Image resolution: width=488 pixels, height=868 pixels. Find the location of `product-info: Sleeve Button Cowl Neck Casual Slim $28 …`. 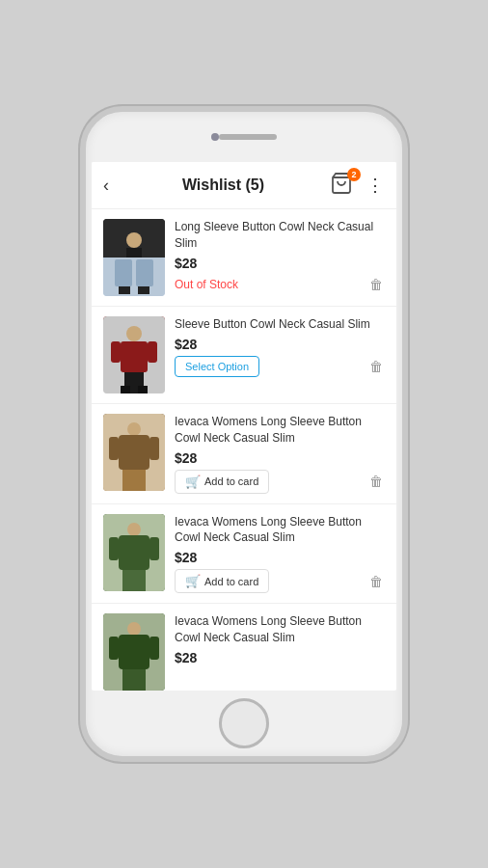

product-info: Sleeve Button Cowl Neck Casual Slim $28 … is located at coordinates (280, 347).